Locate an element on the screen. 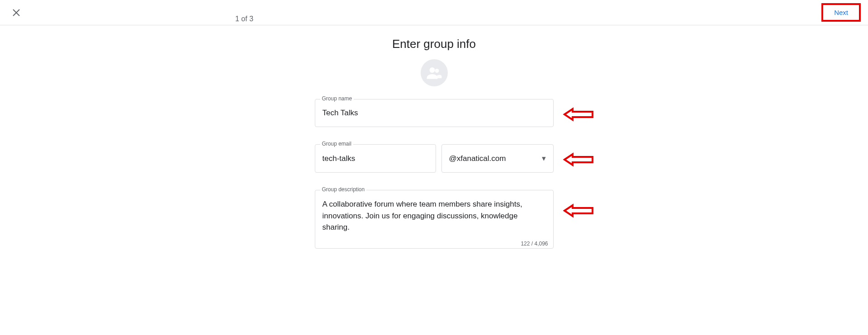 The width and height of the screenshot is (868, 335). form: Group name Group email @xfanatical.com ▾ is located at coordinates (434, 175).